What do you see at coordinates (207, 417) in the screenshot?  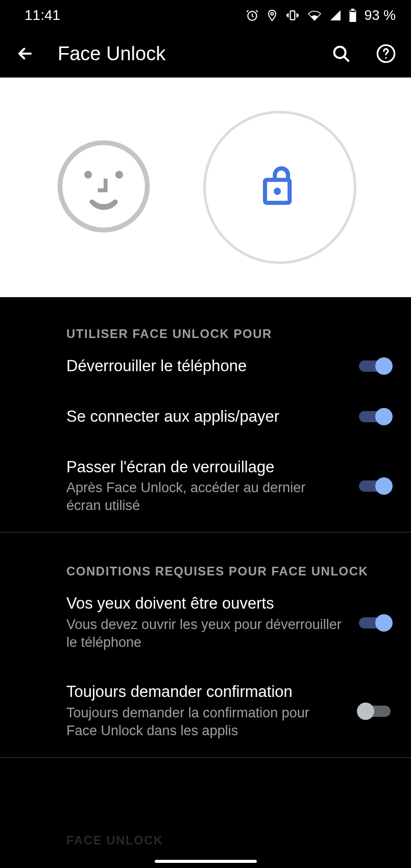 I see `setting-title: Se connecter aux applis/payer` at bounding box center [207, 417].